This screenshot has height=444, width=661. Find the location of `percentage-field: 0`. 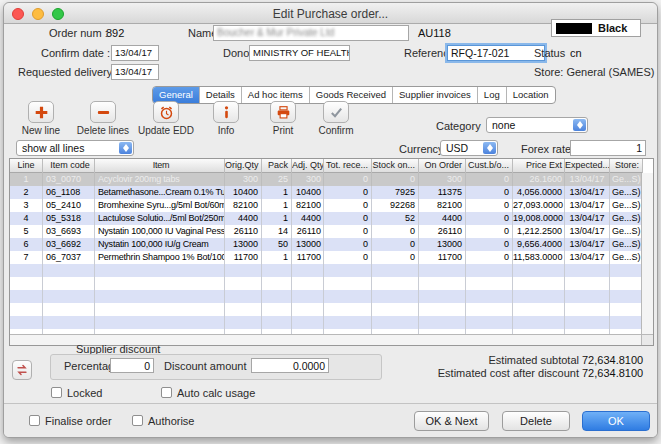

percentage-field: 0 is located at coordinates (132, 366).